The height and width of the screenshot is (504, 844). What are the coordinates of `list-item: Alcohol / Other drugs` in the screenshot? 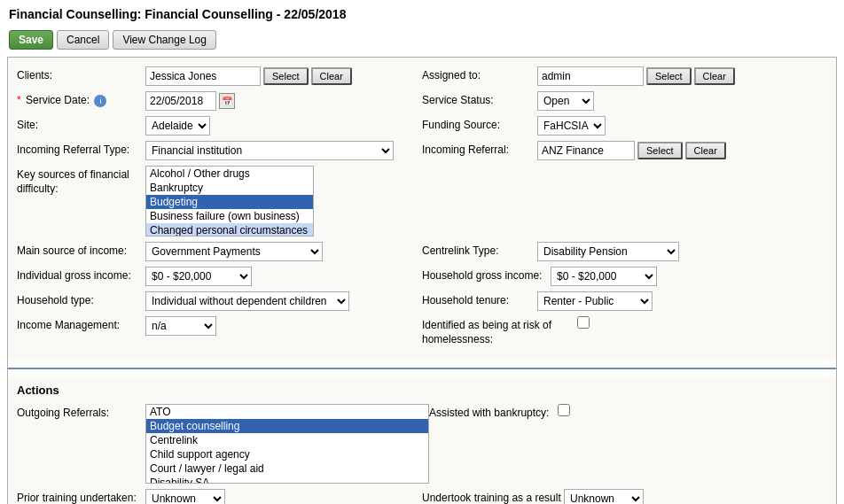 It's located at (230, 174).